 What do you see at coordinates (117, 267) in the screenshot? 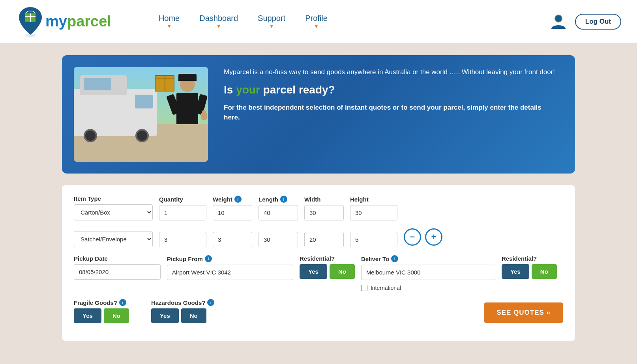
I see `pickup-date-field: Pickup Date` at bounding box center [117, 267].